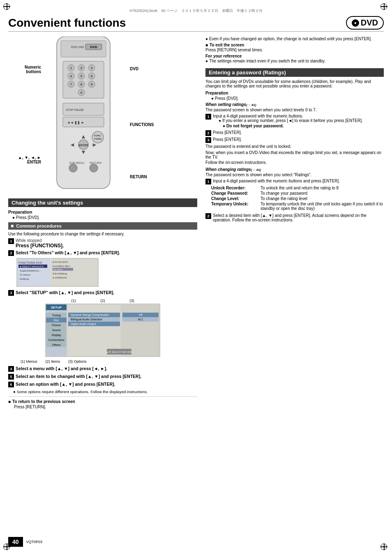 The image size is (392, 555). I want to click on page-footer: 40 VQT0P03, so click(25, 542).